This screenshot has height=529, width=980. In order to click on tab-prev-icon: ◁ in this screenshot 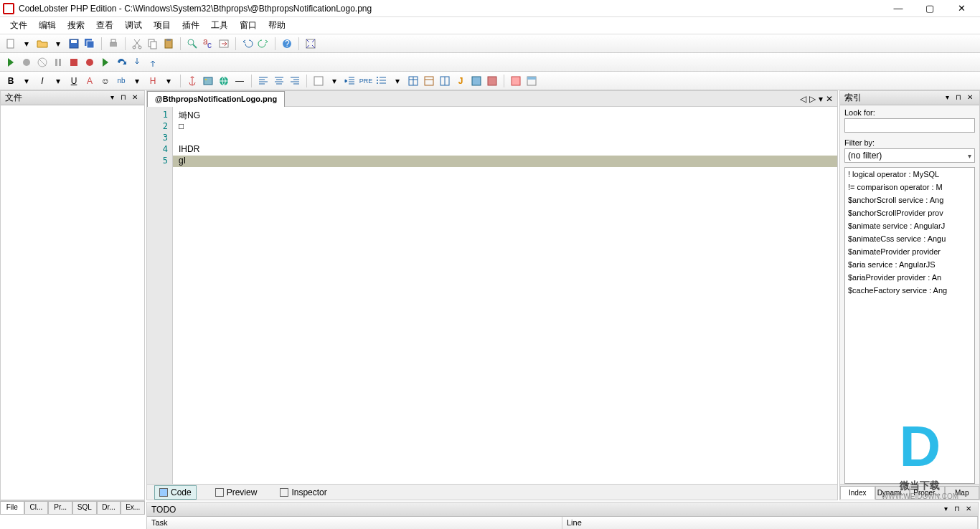, I will do `click(804, 99)`.